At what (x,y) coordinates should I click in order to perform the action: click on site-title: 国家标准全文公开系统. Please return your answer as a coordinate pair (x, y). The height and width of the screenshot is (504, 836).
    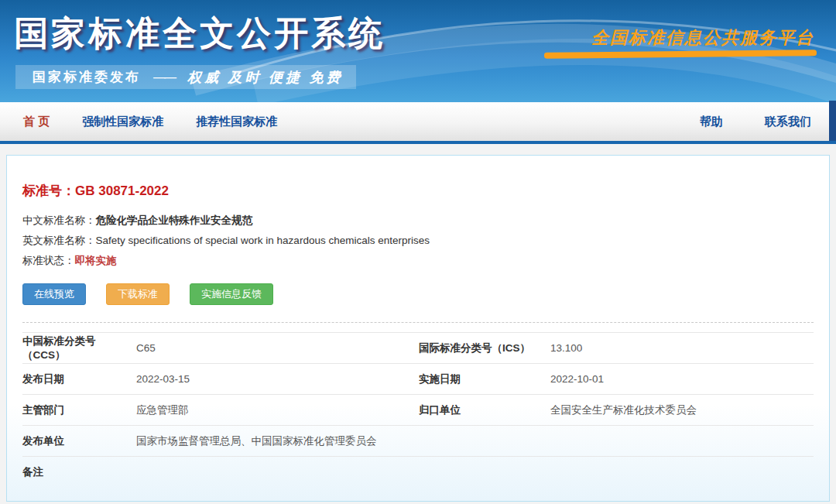
    Looking at the image, I should click on (200, 34).